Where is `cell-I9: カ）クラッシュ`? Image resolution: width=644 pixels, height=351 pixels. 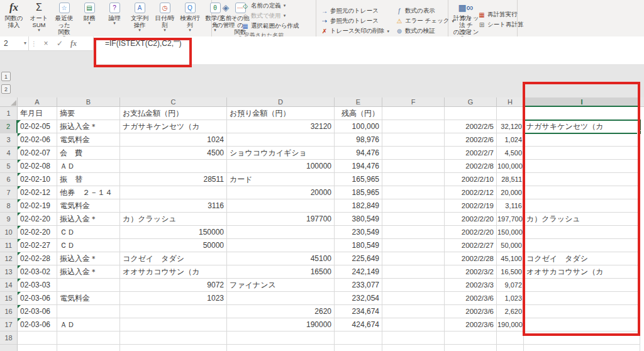
cell-I9: カ）クラッシュ is located at coordinates (582, 219).